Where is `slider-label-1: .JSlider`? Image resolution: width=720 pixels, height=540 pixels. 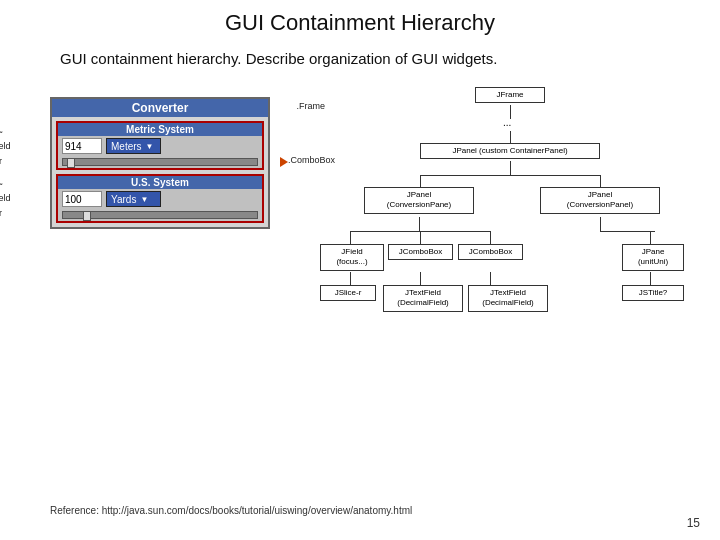
slider-label-1: .JSlider is located at coordinates (6, 161).